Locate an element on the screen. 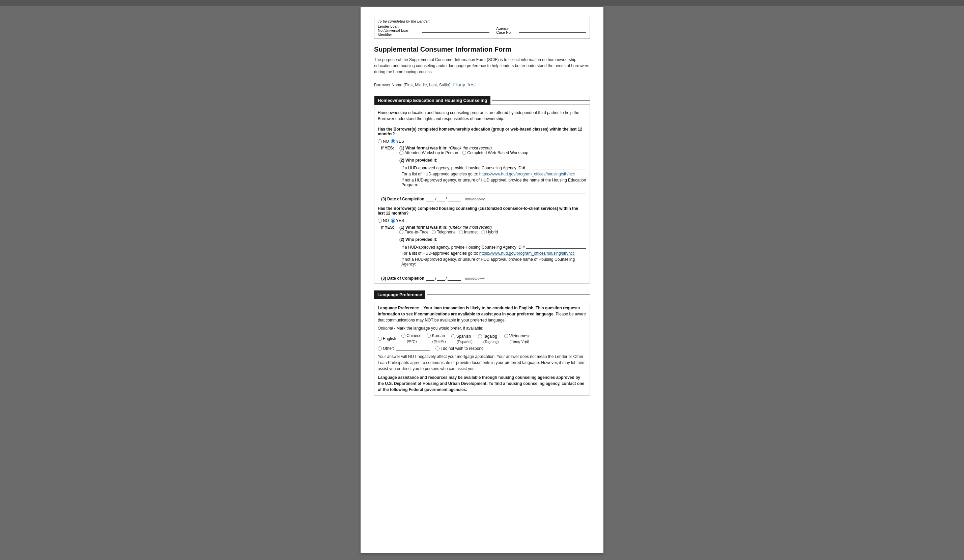 This screenshot has height=560, width=964. q2-telephone-radio is located at coordinates (434, 232).